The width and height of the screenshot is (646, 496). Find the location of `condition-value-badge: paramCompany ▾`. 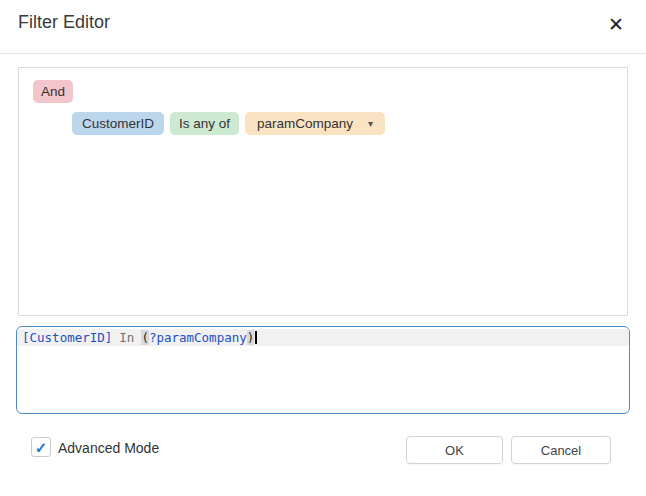

condition-value-badge: paramCompany ▾ is located at coordinates (315, 124).